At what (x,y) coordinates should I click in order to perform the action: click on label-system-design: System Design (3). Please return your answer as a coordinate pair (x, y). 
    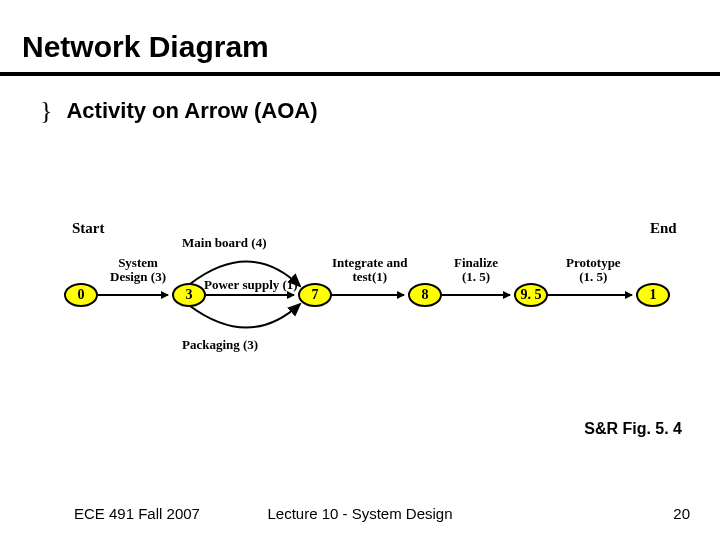
    Looking at the image, I should click on (138, 270).